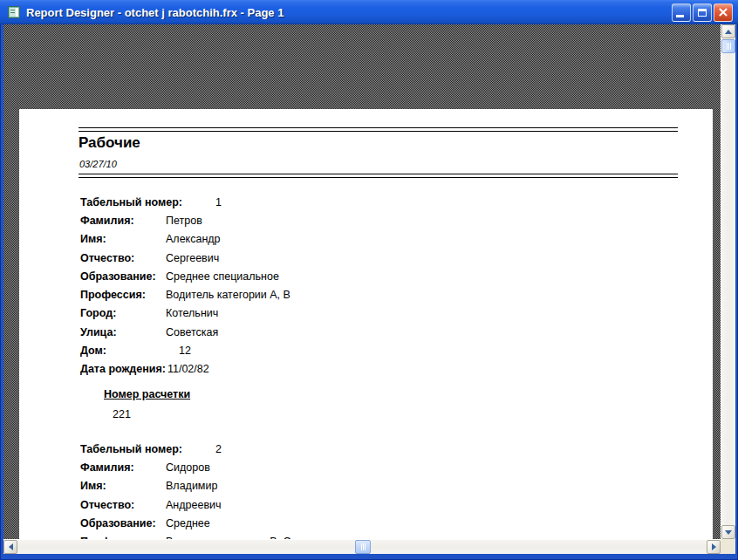 This screenshot has width=738, height=560. I want to click on scrollbar-corner, so click(728, 546).